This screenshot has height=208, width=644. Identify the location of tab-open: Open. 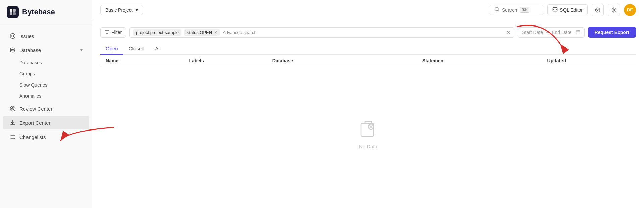
(112, 49).